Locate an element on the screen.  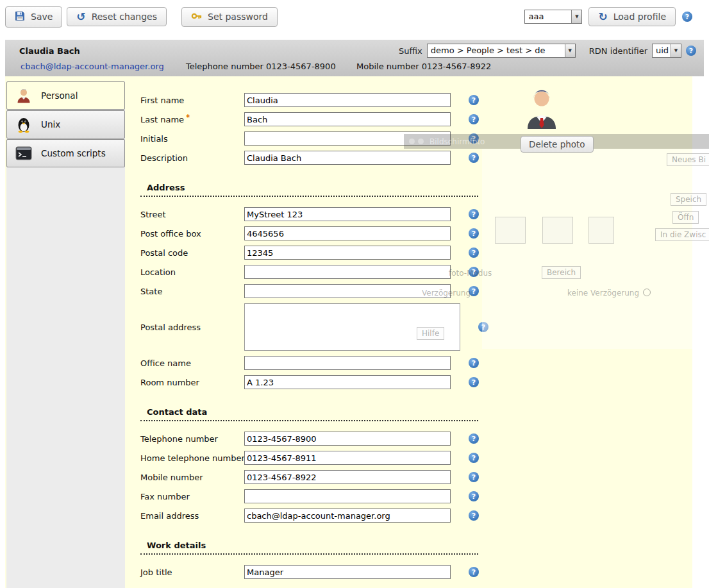
description-input is located at coordinates (347, 158).